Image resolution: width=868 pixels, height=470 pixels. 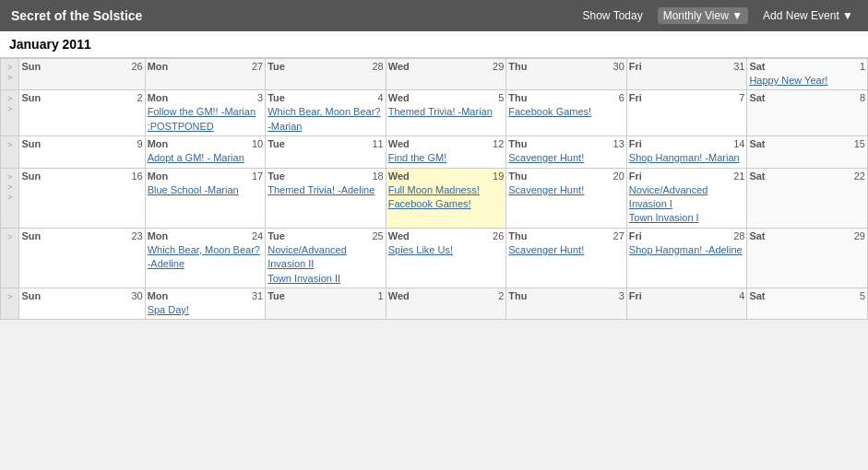 I want to click on header-controls: Show Today Monthly View ▼ Add New Event …, so click(x=719, y=16).